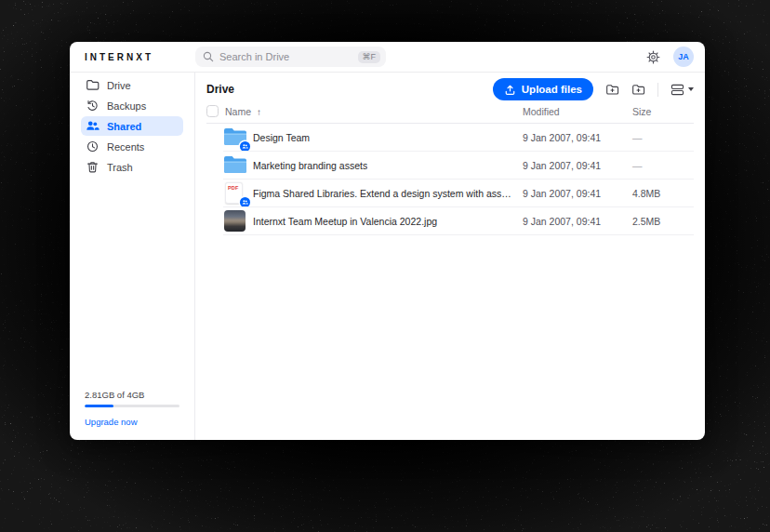 Image resolution: width=770 pixels, height=532 pixels. I want to click on breadcrumb: Drive, so click(220, 89).